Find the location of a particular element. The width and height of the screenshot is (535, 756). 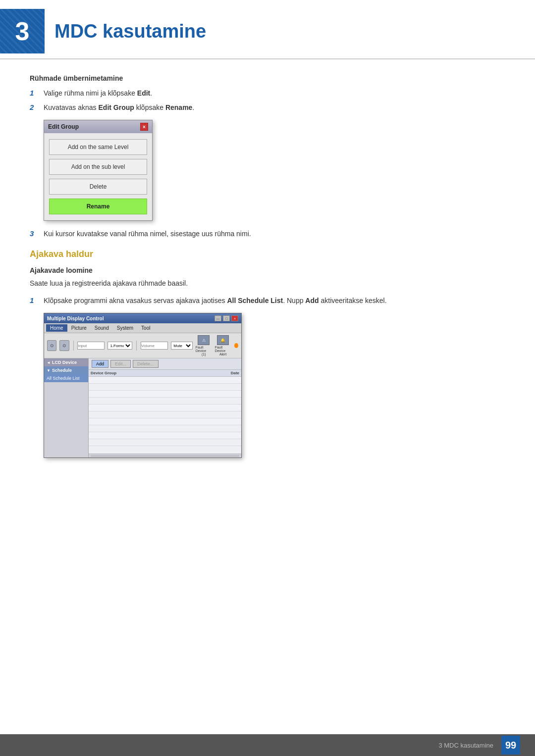

mdc-close-button: × is located at coordinates (235, 318).